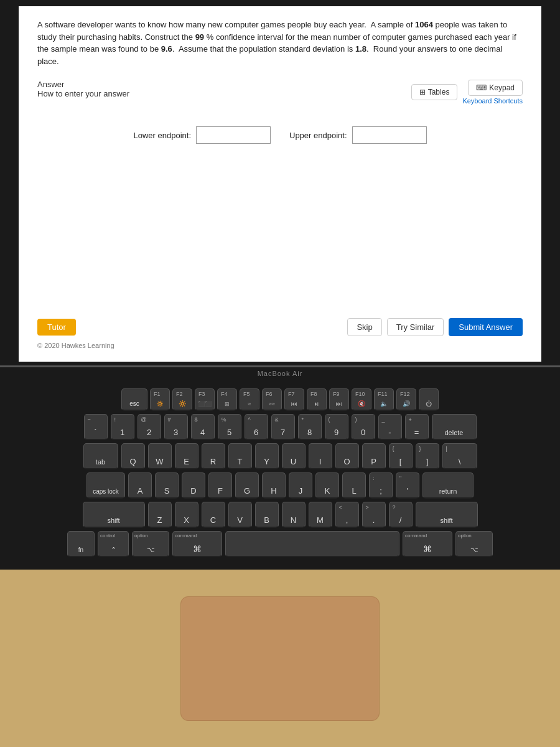 This screenshot has height=747, width=560. What do you see at coordinates (381, 486) in the screenshot?
I see `key-semicolon: :;` at bounding box center [381, 486].